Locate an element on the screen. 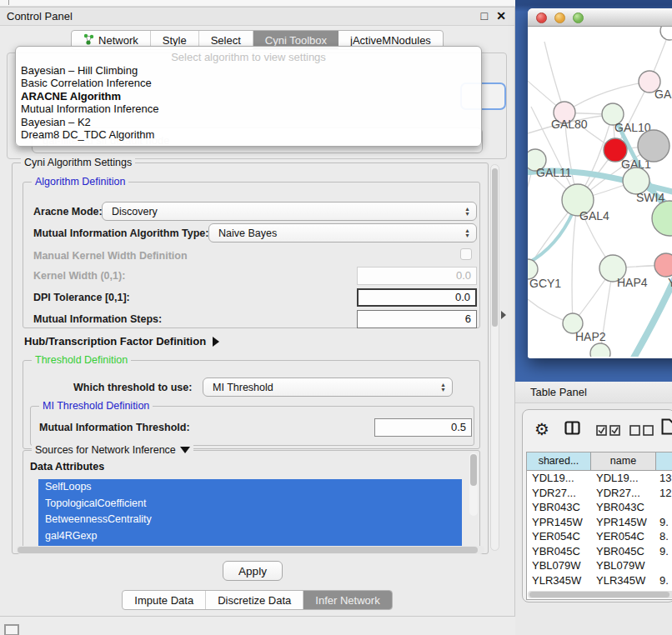 The image size is (672, 635). attribute-item-selfloops: SelfLoops is located at coordinates (250, 488).